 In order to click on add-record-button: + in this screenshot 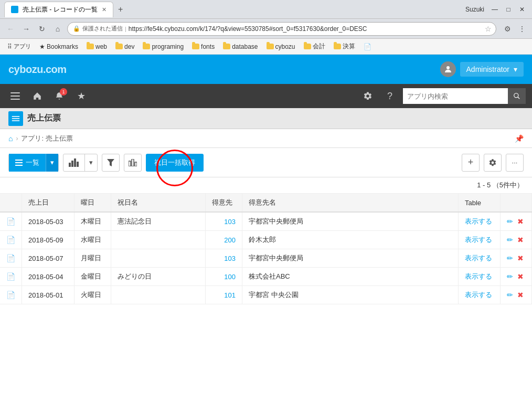, I will do `click(471, 163)`.